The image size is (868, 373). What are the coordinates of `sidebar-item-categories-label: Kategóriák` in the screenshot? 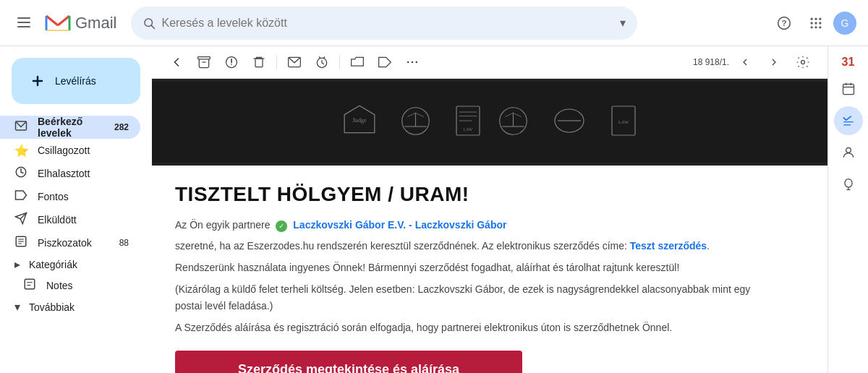 It's located at (54, 265).